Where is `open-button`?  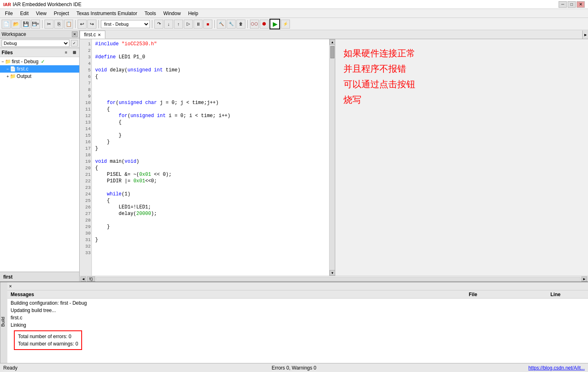
open-button is located at coordinates (16, 24).